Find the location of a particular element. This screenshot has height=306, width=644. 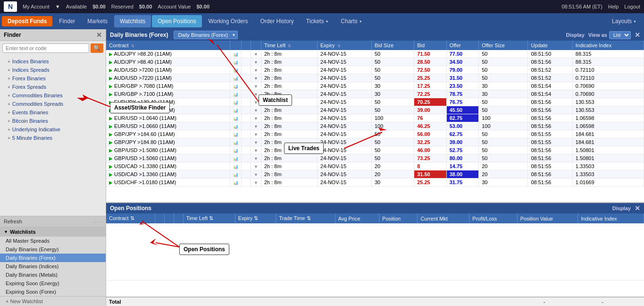

cell-offer: 39.00 is located at coordinates (462, 143).